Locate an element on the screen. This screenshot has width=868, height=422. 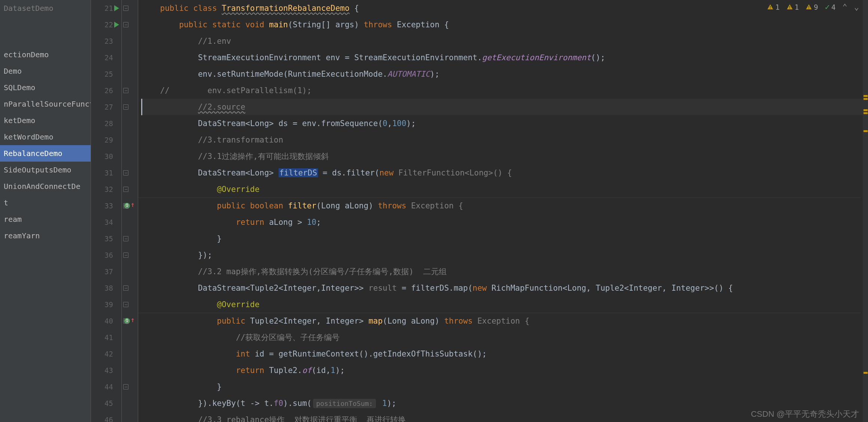
line-number: 35 is located at coordinates (106, 239).